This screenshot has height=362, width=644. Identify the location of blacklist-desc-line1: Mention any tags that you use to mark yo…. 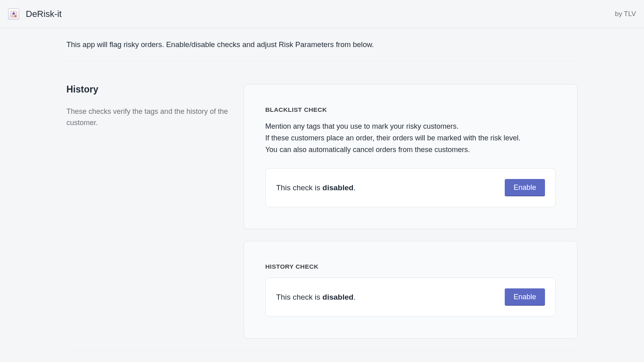
(362, 126).